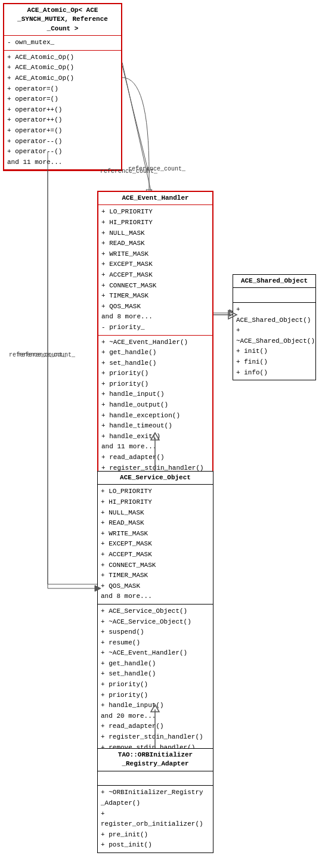 This screenshot has height=868, width=322. What do you see at coordinates (63, 111) in the screenshot?
I see `atomic-op-methods: + ACE_Atomic_Op() + ACE_Atomic_Op() + AC…` at bounding box center [63, 111].